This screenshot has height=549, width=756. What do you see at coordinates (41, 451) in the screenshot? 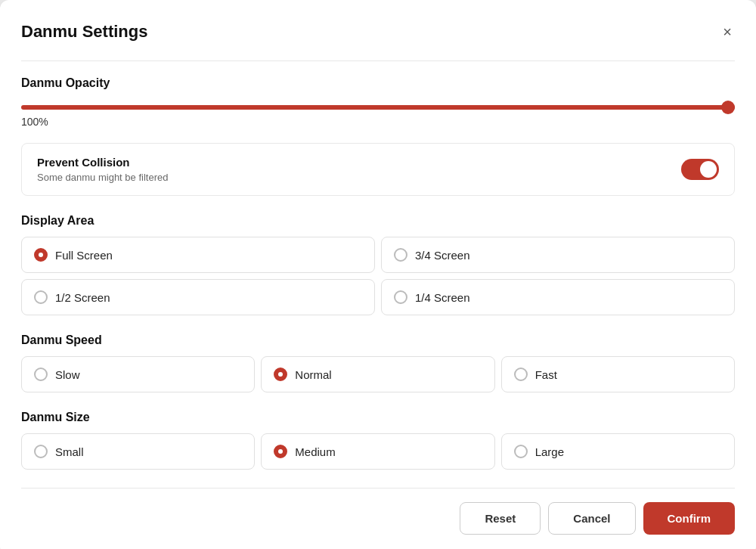
I see `radio-dot-small` at bounding box center [41, 451].